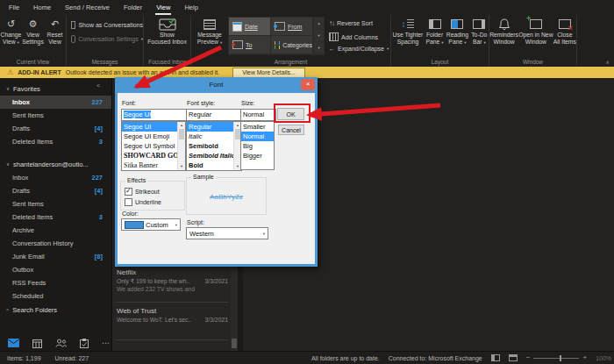 Image resolution: width=614 pixels, height=364 pixels. Describe the element at coordinates (528, 358) in the screenshot. I see `zoom-out-icon: −` at that location.